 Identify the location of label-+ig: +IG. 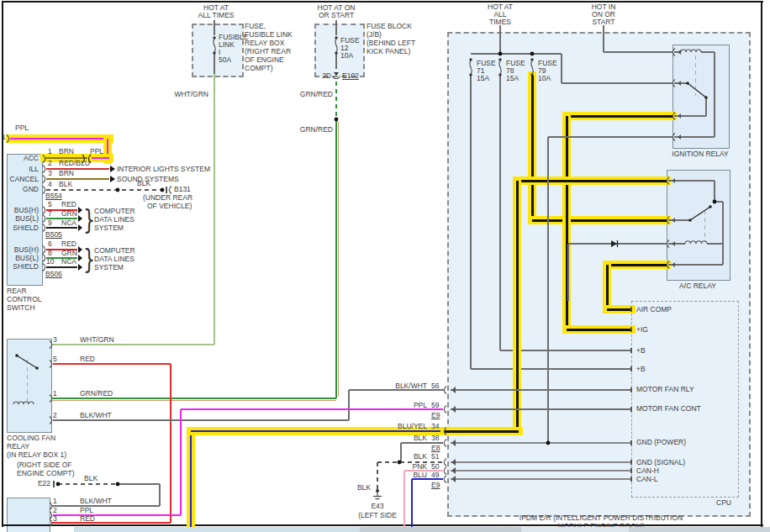
(642, 329).